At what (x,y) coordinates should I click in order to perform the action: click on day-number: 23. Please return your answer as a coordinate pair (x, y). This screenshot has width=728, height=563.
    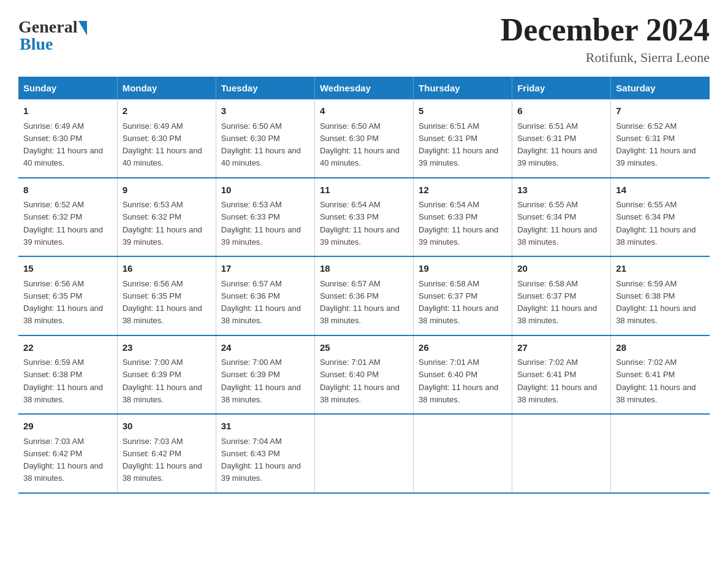
    Looking at the image, I should click on (167, 348).